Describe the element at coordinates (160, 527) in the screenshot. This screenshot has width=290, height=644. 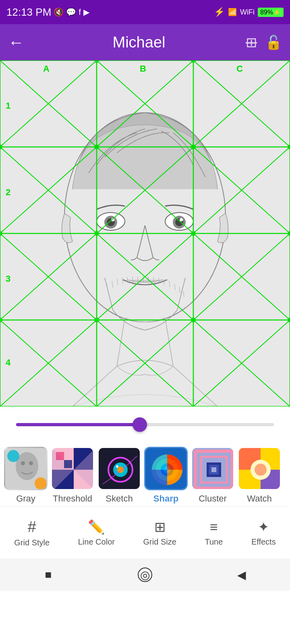
I see `grid-size-icon: ⊞` at that location.